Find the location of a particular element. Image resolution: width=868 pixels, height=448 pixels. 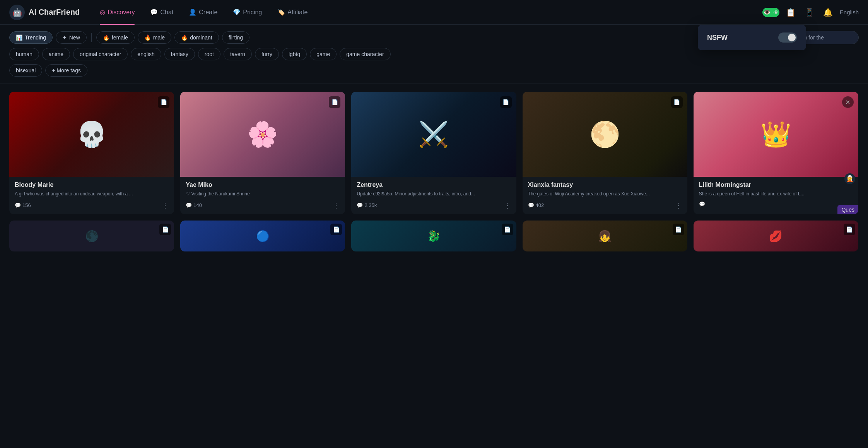

filter-lgbtq: lgbtq is located at coordinates (294, 54).